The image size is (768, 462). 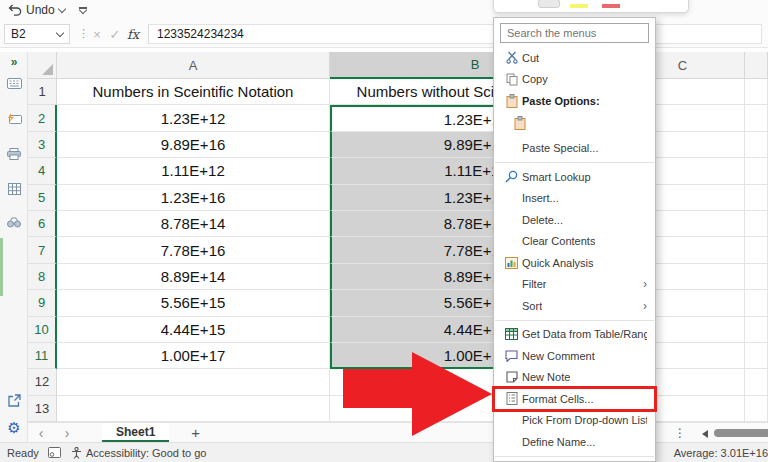 What do you see at coordinates (579, 6) in the screenshot?
I see `highlight-color-swatch` at bounding box center [579, 6].